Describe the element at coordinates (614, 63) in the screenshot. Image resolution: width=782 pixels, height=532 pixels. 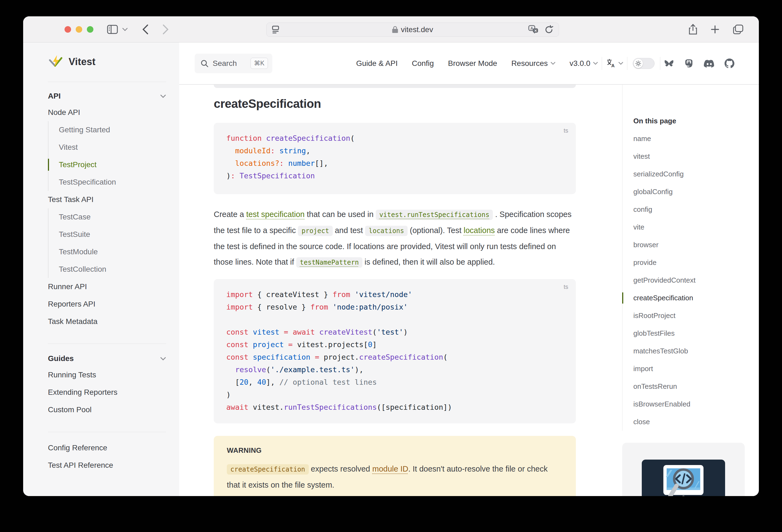
I see `language-menu: A` at that location.